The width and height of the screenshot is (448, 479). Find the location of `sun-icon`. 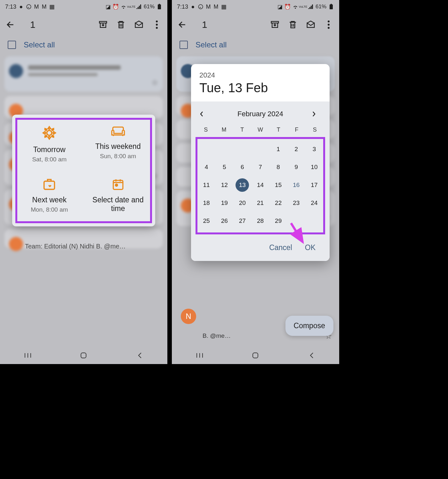

sun-icon is located at coordinates (49, 133).